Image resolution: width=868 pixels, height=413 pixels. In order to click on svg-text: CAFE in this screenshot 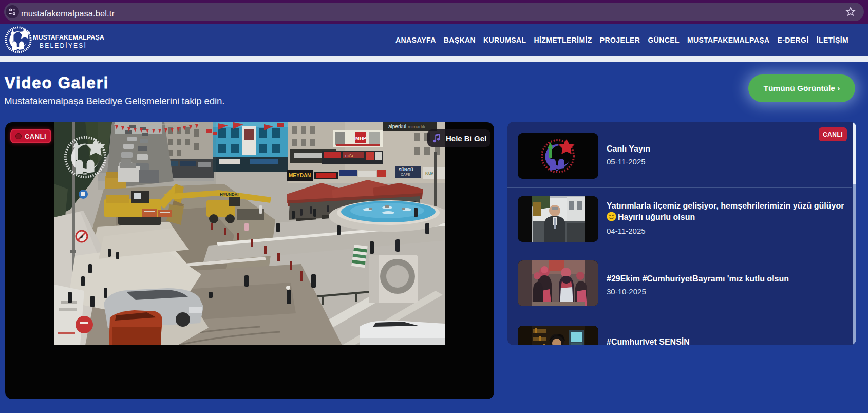, I will do `click(406, 175)`.